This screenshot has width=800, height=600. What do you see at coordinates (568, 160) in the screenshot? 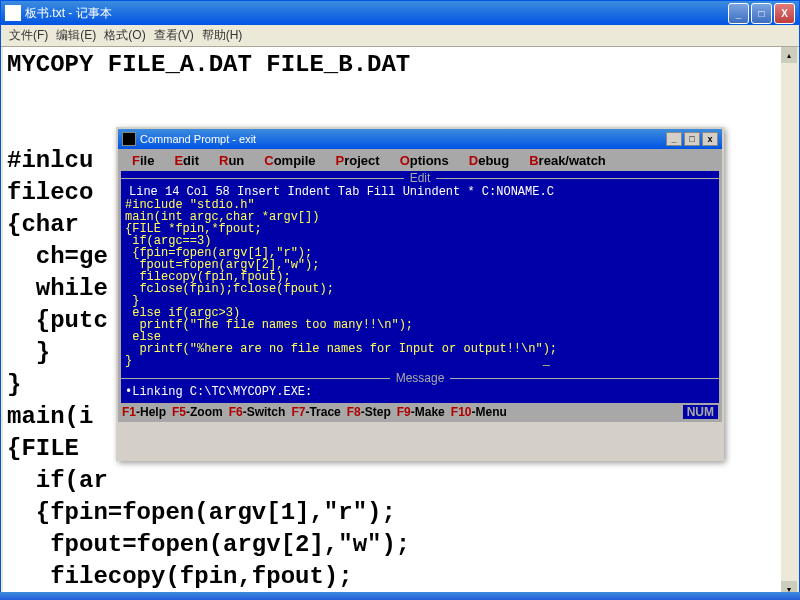
I see `tc-menu-break: Break/watch` at bounding box center [568, 160].